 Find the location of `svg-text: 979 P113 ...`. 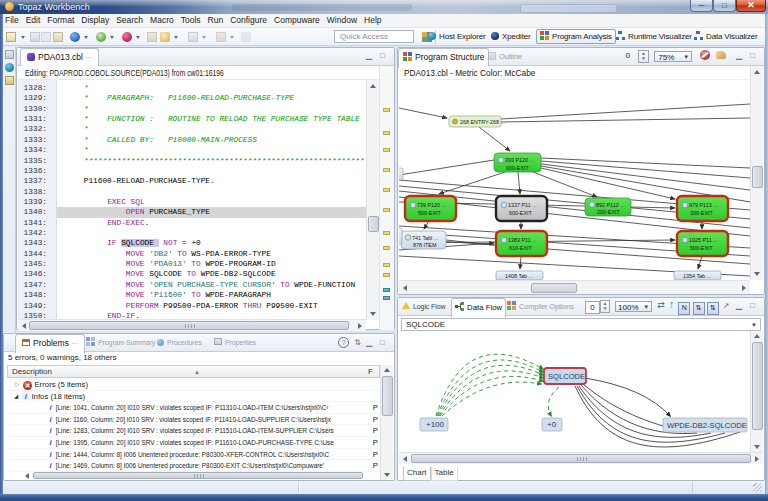

svg-text: 979 P113 ... is located at coordinates (704, 205).